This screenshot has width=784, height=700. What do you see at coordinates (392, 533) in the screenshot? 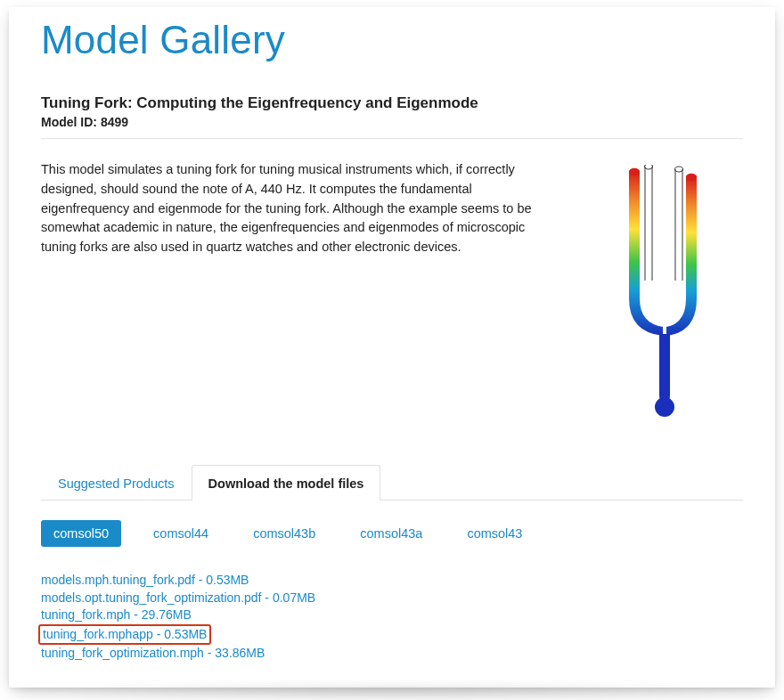
I see `version-tabs: comsol50 comsol44 comsol43b comsol43a co…` at bounding box center [392, 533].